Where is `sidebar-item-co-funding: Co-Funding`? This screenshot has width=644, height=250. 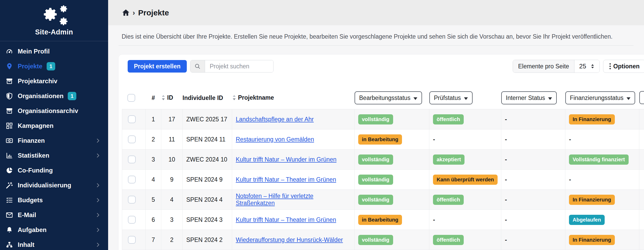
sidebar-item-co-funding: Co-Funding is located at coordinates (54, 170).